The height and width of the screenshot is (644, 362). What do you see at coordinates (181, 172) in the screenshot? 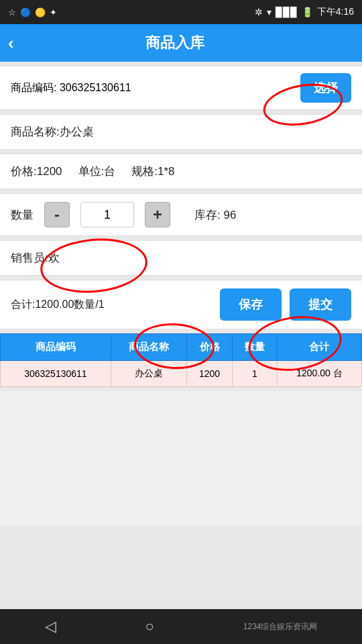
I see `price-unit-spec-section: 价格:1200 单位:台 规格:1*8` at bounding box center [181, 172].